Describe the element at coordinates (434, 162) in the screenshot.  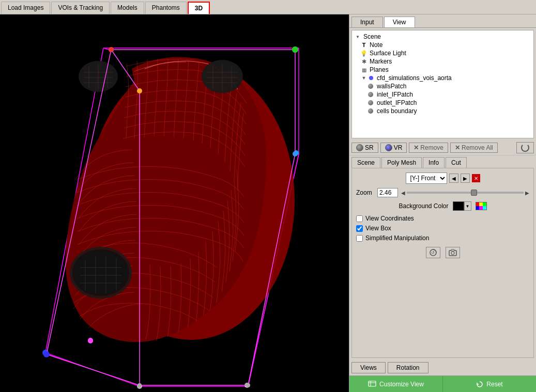
I see `lower-tab-info: Info` at that location.